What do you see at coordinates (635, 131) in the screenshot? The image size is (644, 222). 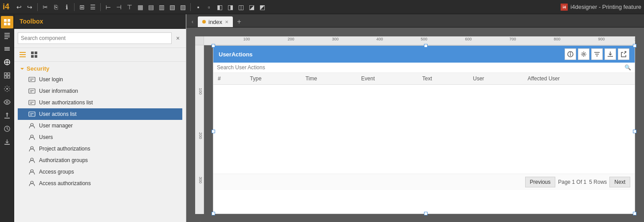 I see `resize-handle-mr` at bounding box center [635, 131].